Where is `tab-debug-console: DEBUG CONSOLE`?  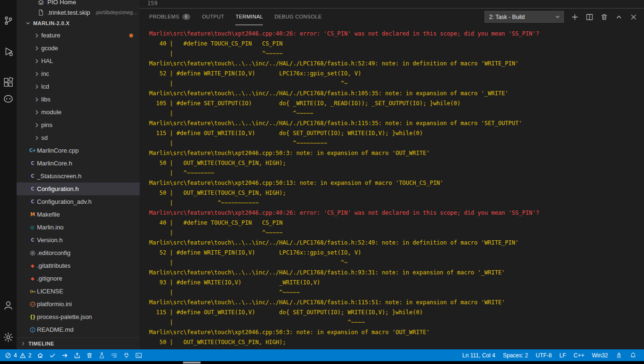
tab-debug-console: DEBUG CONSOLE is located at coordinates (298, 17).